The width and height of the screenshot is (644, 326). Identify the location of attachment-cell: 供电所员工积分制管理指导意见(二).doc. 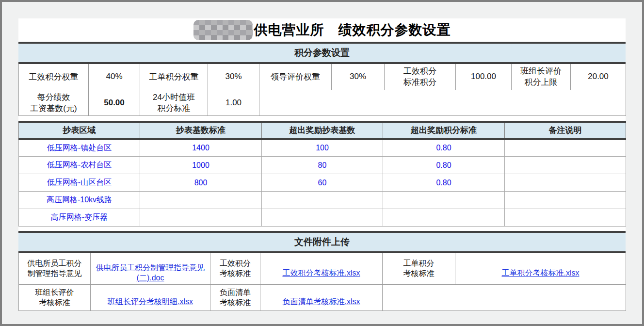
(150, 269).